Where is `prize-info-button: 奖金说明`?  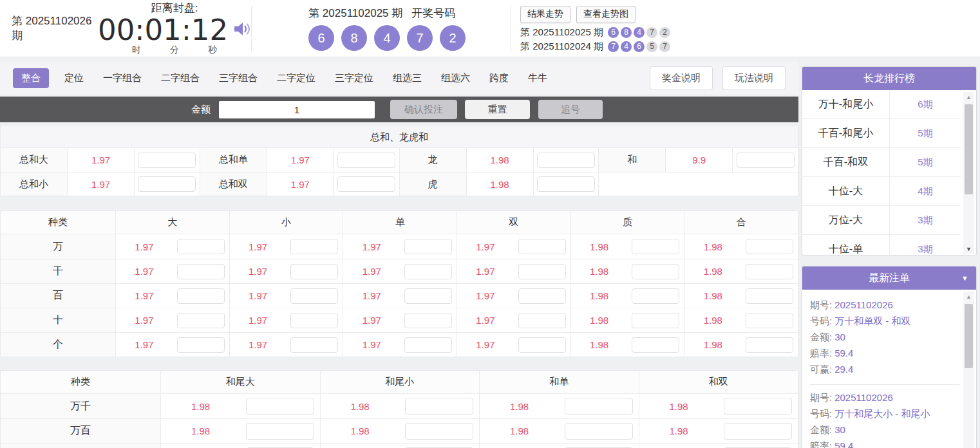 prize-info-button: 奖金说明 is located at coordinates (681, 79).